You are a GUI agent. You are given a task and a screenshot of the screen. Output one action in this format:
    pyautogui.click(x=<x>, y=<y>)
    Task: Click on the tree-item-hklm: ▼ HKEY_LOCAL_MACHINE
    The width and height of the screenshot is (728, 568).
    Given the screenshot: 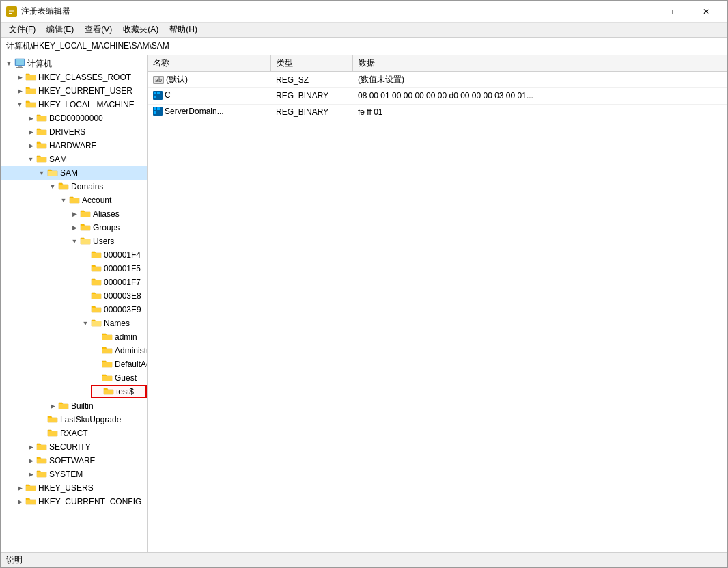 What is the action you would take?
    pyautogui.click(x=74, y=105)
    